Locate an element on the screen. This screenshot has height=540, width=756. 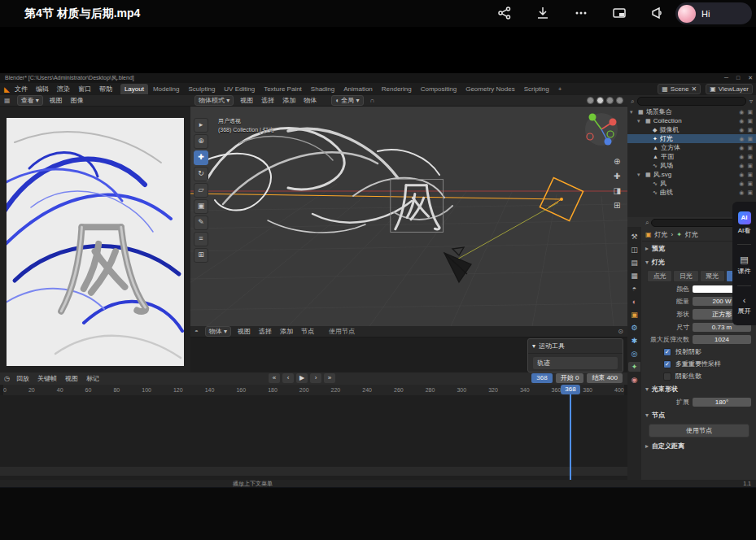
viewlayer-selector: ▣ ViewLayer is located at coordinates (729, 89).